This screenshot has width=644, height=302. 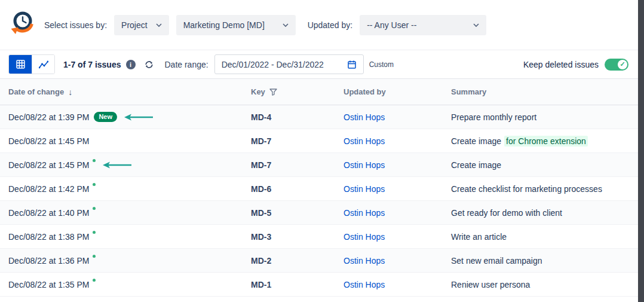 I want to click on issue-summary: Create image, so click(x=547, y=165).